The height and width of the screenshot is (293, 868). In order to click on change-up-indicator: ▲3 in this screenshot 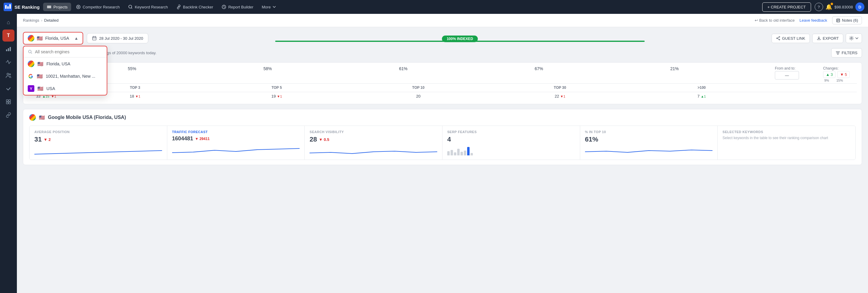, I will do `click(829, 75)`.